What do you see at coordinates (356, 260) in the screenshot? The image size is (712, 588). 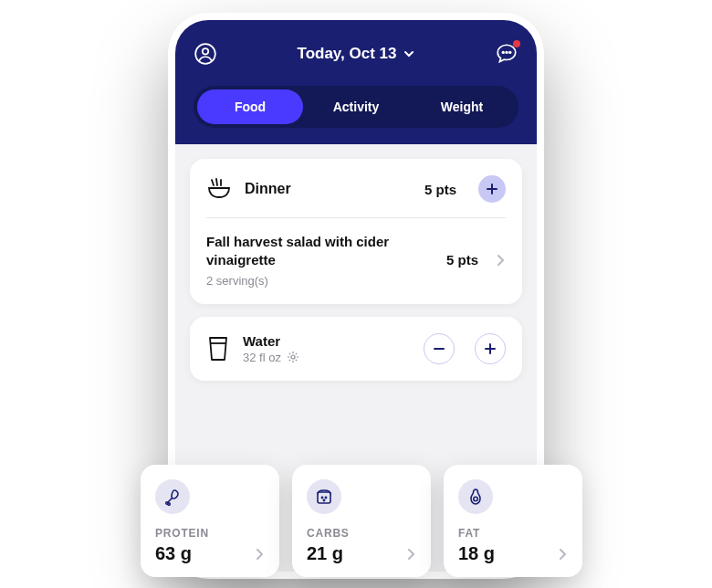 I see `food-item: Fall harvest salad with cider vinaigrett…` at bounding box center [356, 260].